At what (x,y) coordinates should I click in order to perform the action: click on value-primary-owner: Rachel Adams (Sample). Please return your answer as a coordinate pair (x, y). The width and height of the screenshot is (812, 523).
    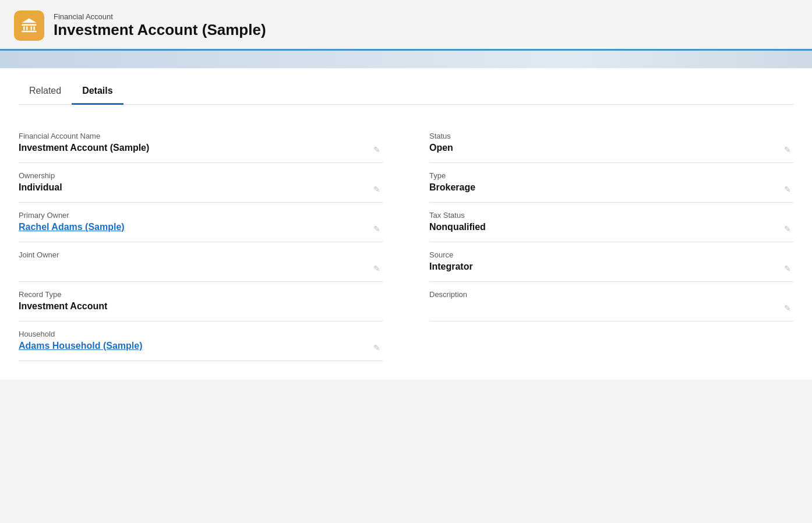
    Looking at the image, I should click on (200, 229).